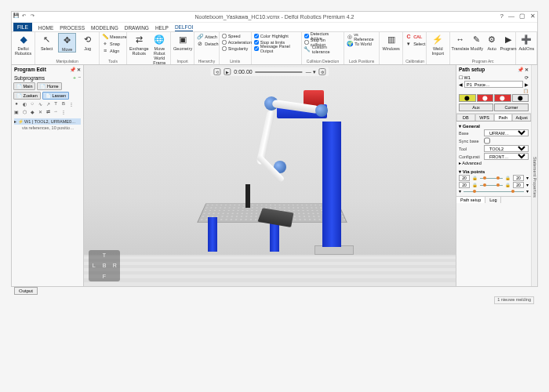 This screenshot has width=549, height=392. Describe the element at coordinates (24, 44) in the screenshot. I see `delfoi-robotics-button: ◆Delfoi Robotics` at that location.